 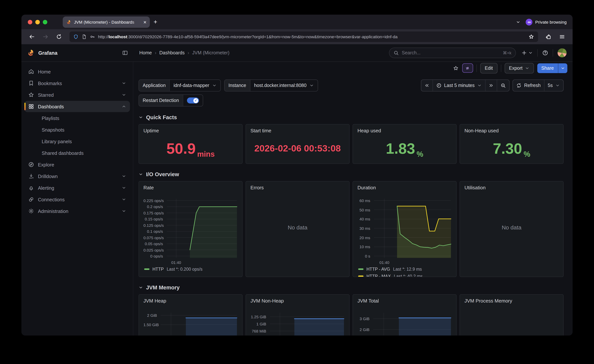 What do you see at coordinates (45, 22) in the screenshot?
I see `window-zoom-button` at bounding box center [45, 22].